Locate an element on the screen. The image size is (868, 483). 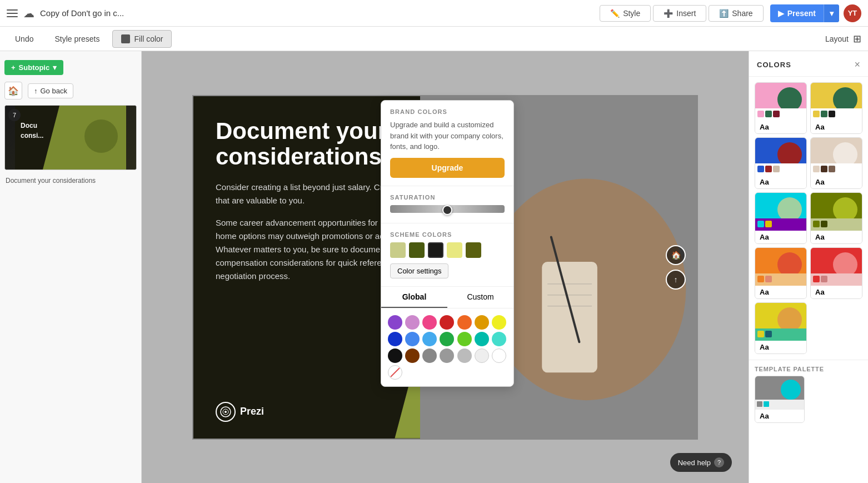
colors-panel-header: COLORS × is located at coordinates (809, 64).